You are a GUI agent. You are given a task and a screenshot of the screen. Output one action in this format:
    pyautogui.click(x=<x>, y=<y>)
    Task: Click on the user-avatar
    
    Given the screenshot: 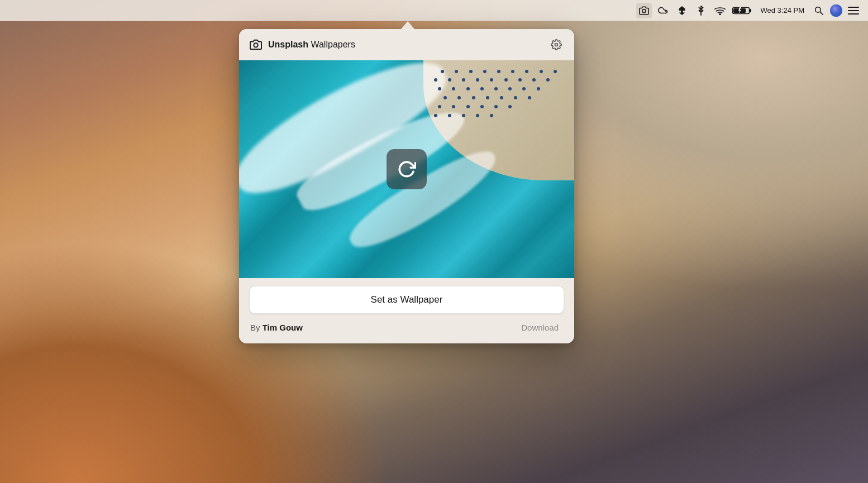 What is the action you would take?
    pyautogui.click(x=836, y=11)
    